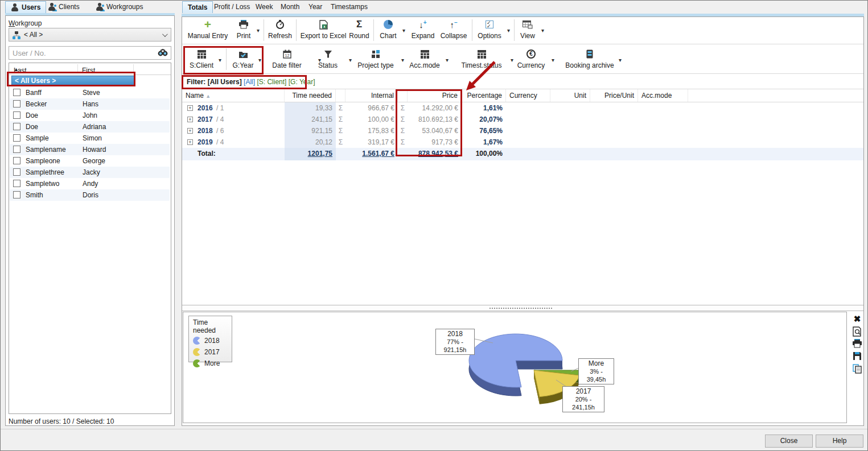 The width and height of the screenshot is (868, 451). Describe the element at coordinates (840, 441) in the screenshot. I see `help-button: Help` at that location.